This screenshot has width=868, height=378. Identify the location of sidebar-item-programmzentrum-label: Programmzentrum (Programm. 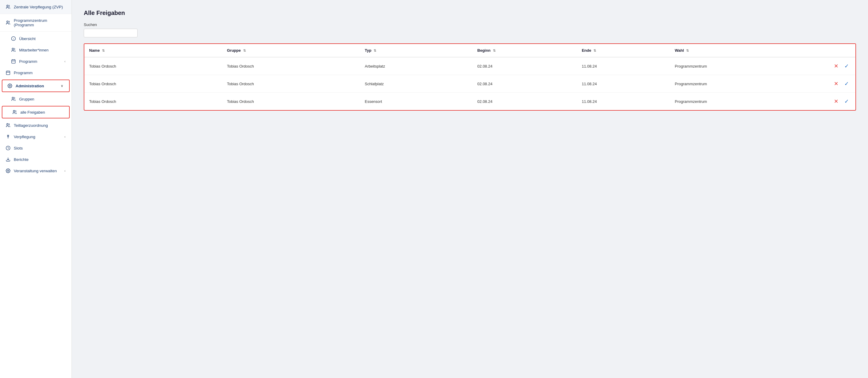
(40, 23).